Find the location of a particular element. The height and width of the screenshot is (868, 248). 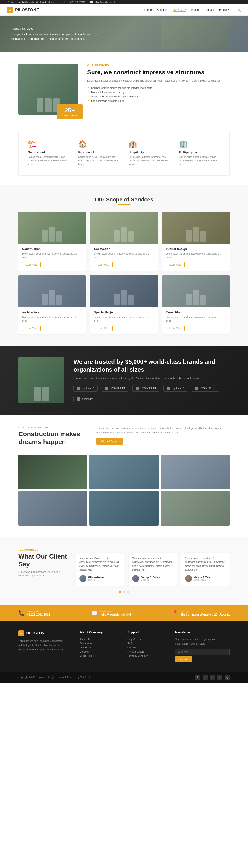

scope-card: Architecture Lorem ipsum dolor sit amet … is located at coordinates (52, 305).